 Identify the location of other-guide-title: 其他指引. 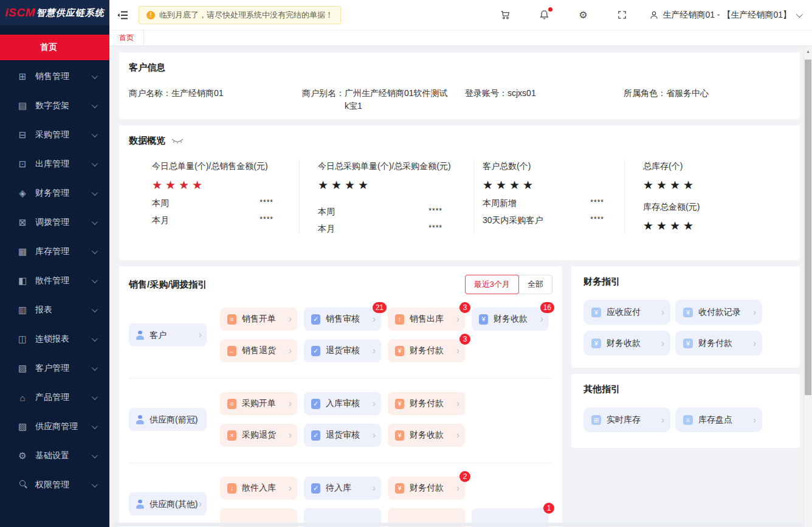
(686, 389).